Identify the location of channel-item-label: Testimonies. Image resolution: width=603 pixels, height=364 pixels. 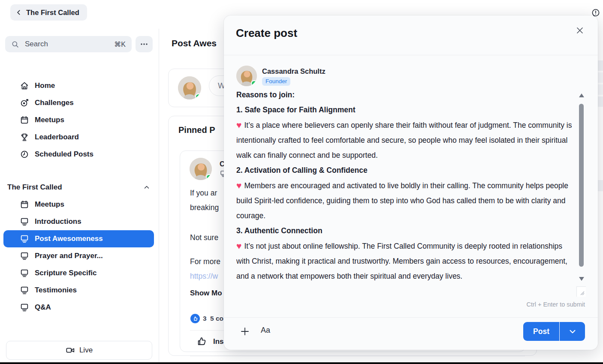
(56, 290).